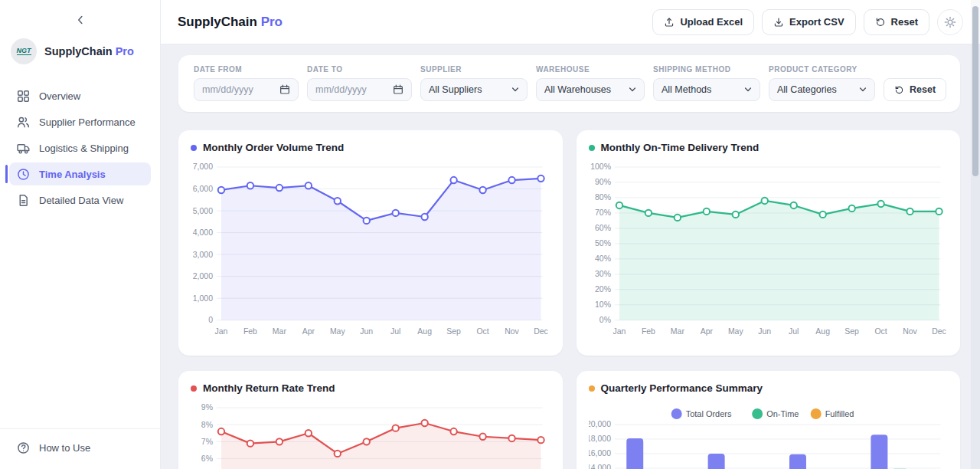  What do you see at coordinates (950, 22) in the screenshot?
I see `sun-icon` at bounding box center [950, 22].